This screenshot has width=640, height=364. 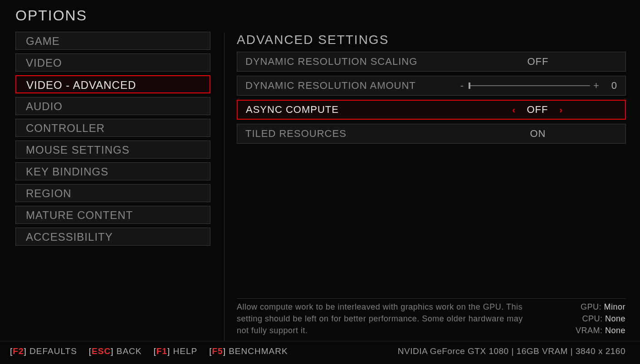 What do you see at coordinates (538, 134) in the screenshot?
I see `setting-value: ON` at bounding box center [538, 134].